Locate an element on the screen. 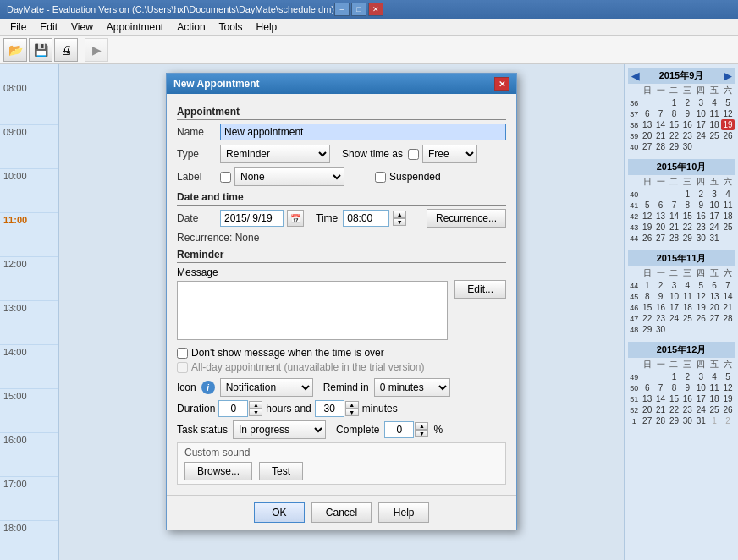 The height and width of the screenshot is (560, 738). message-textarea is located at coordinates (312, 310).